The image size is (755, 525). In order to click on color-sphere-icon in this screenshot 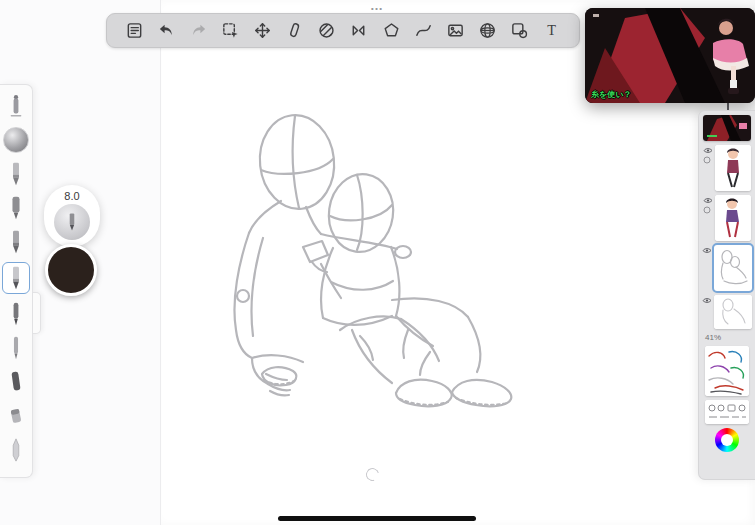, I will do `click(16, 140)`.